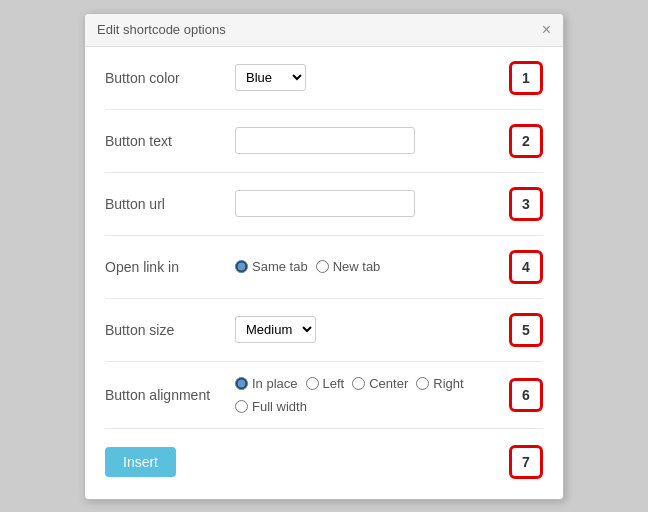 This screenshot has width=648, height=512. What do you see at coordinates (140, 462) in the screenshot?
I see `insert-button: Insert` at bounding box center [140, 462].